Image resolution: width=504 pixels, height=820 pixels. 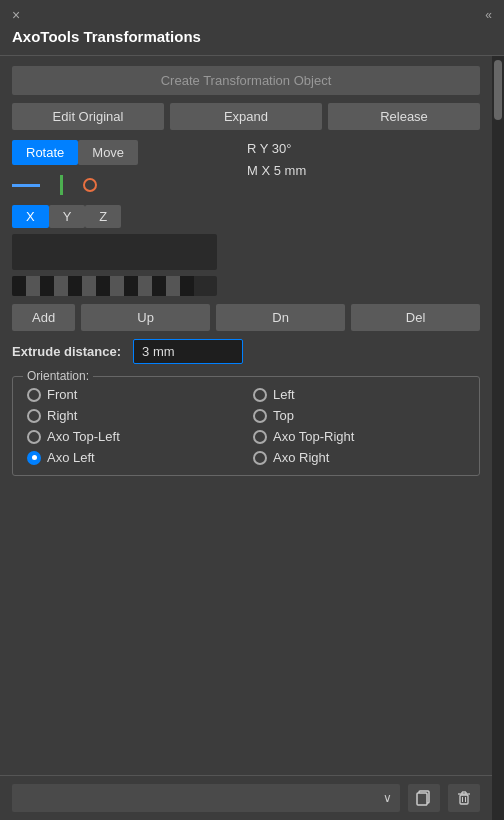 I want to click on orientation-grid: Front Left Right Top, so click(x=248, y=426).